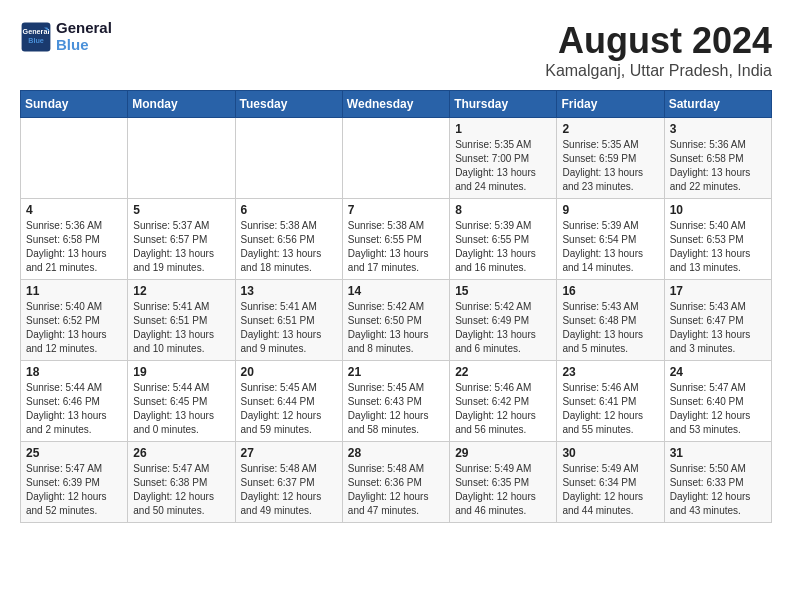 This screenshot has height=612, width=792. I want to click on calendar-day-cell: 20Sunrise: 5:45 AM Sunset: 6:44 PM Dayli…, so click(288, 402).